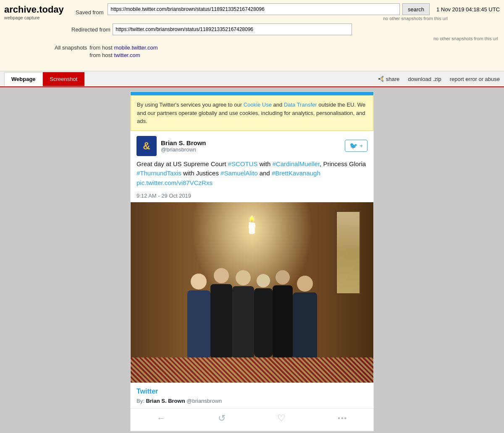 This screenshot has height=433, width=504. I want to click on download-zip-link: download .zip, so click(425, 79).